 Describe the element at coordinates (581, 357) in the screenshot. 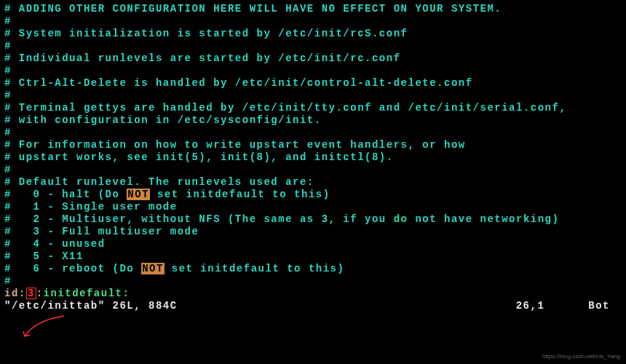

I see `watermark-text: https://blog.csdn.net/Ids_Yang` at that location.